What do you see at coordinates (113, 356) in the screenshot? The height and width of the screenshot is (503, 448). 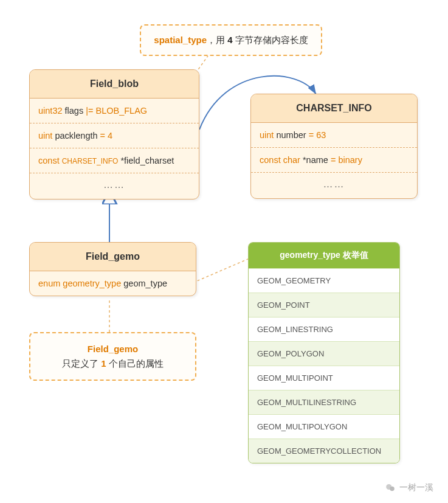 I see `callout-field-gemo-note: Field_gemo 只定义了 1 个自己的属性` at bounding box center [113, 356].